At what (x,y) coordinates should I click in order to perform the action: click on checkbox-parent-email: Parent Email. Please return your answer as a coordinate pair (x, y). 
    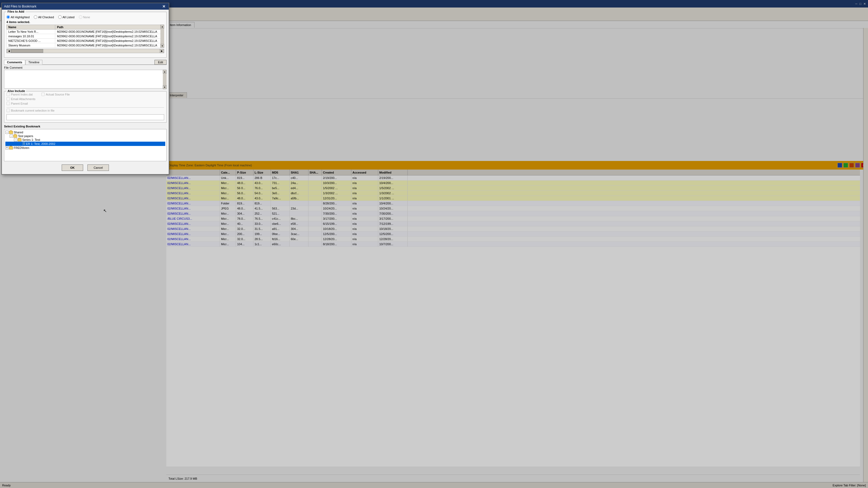
    Looking at the image, I should click on (17, 103).